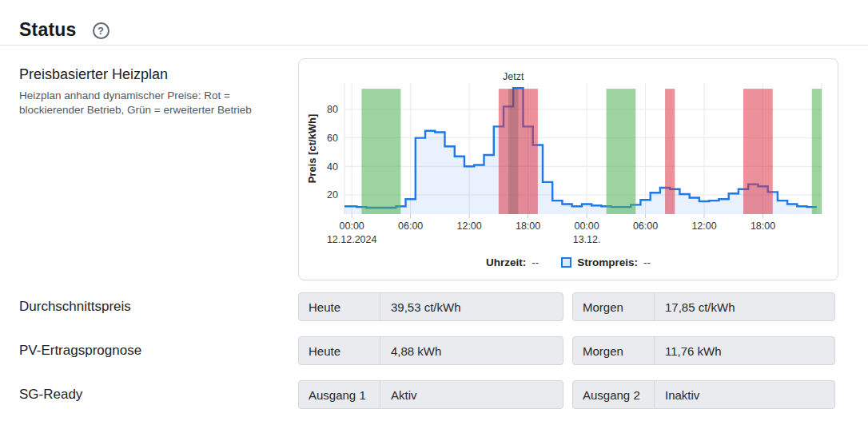  Describe the element at coordinates (411, 351) in the screenshot. I see `stat-value: 4,88 kWh` at that location.